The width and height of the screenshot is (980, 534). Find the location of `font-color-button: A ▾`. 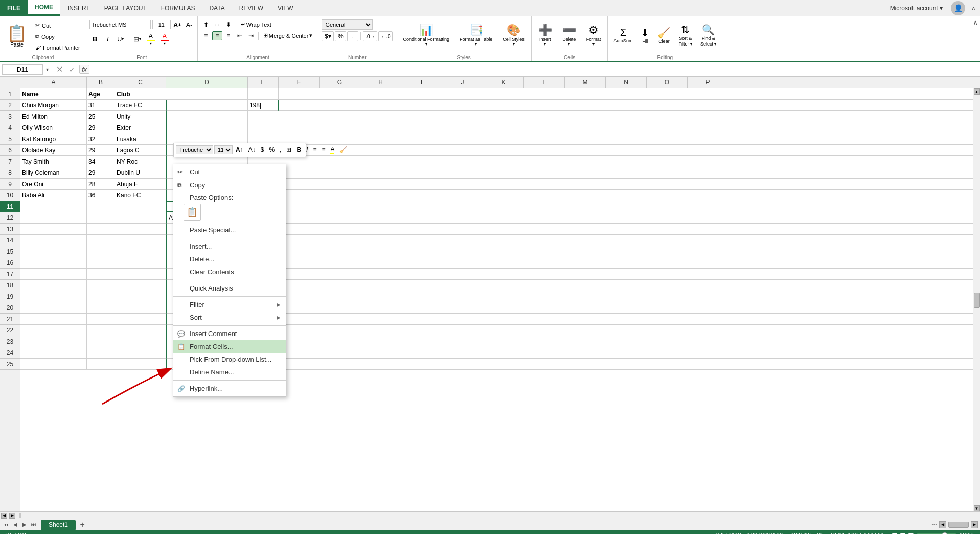

font-color-button: A ▾ is located at coordinates (165, 39).